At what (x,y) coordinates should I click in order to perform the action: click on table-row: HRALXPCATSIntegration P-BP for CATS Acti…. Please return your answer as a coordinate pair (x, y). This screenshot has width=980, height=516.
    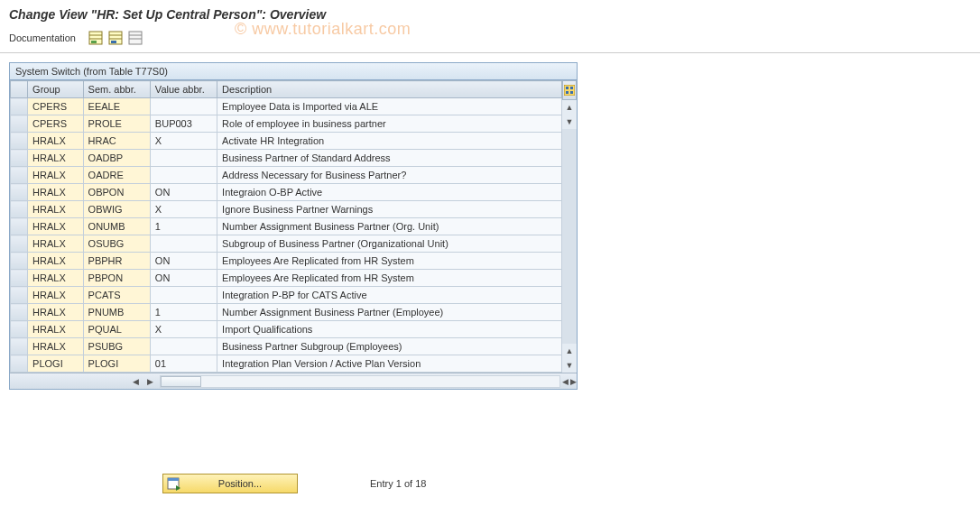
    Looking at the image, I should click on (287, 296).